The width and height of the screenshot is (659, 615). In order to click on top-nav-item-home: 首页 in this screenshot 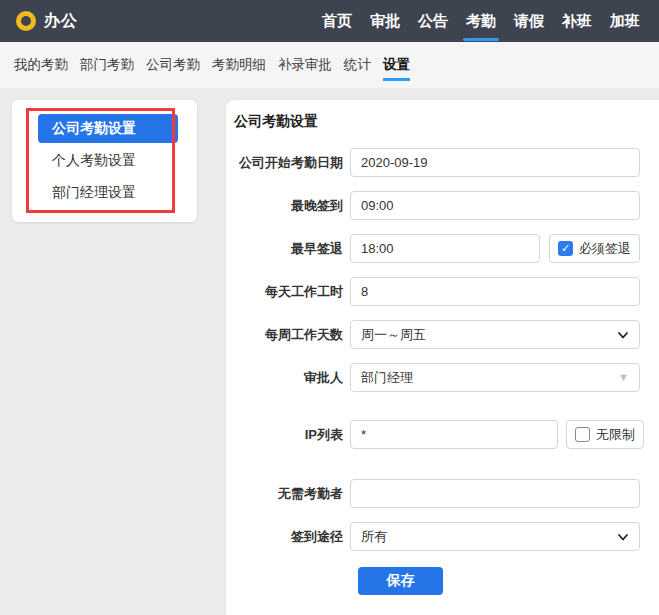, I will do `click(337, 21)`.